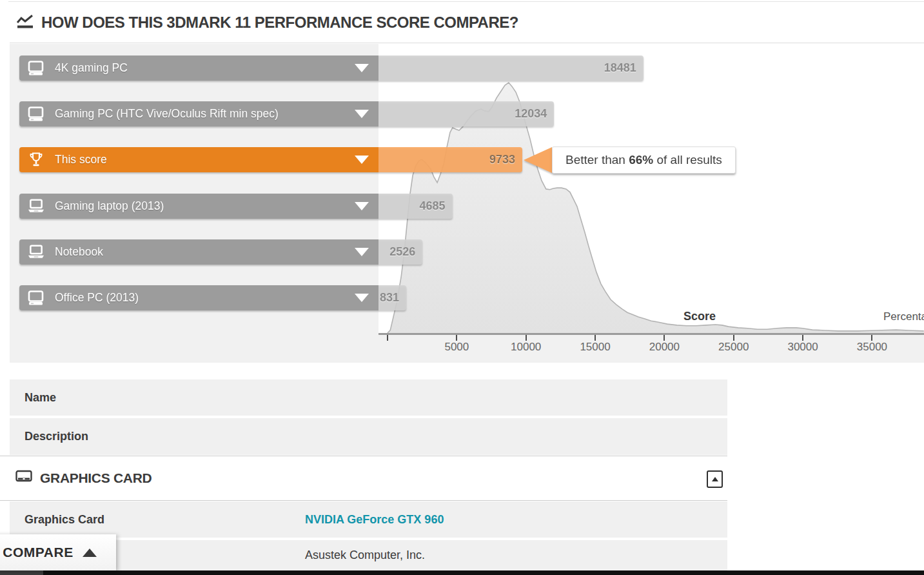 The width and height of the screenshot is (924, 575). Describe the element at coordinates (467, 22) in the screenshot. I see `section-header-compare: HOW DOES THIS 3DMARK 11 PERFORMANCE SCOR…` at that location.